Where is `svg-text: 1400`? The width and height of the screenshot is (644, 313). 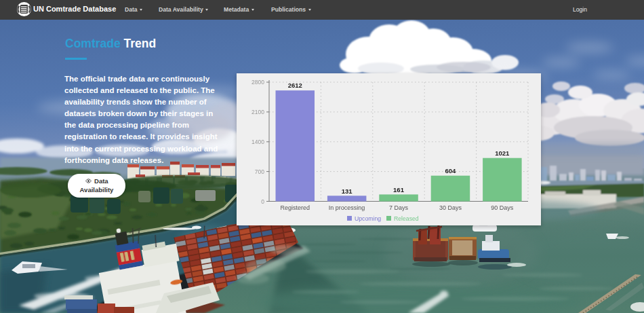
svg-text: 1400 is located at coordinates (258, 142).